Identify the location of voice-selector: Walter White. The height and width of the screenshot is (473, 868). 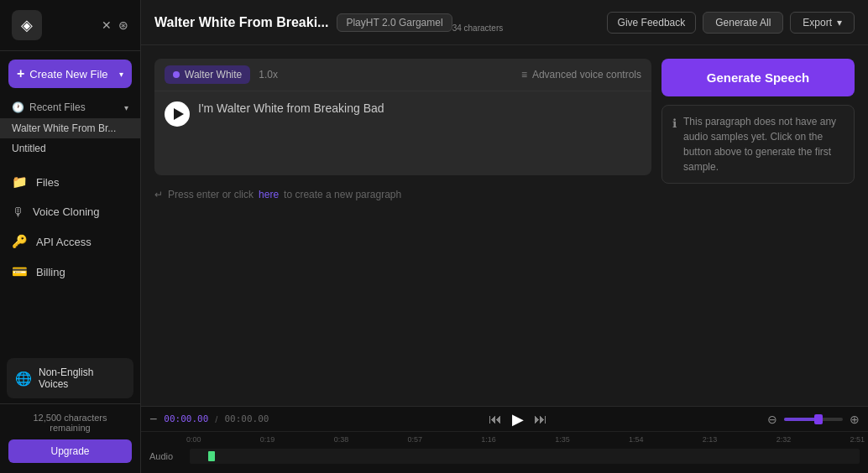
(207, 75).